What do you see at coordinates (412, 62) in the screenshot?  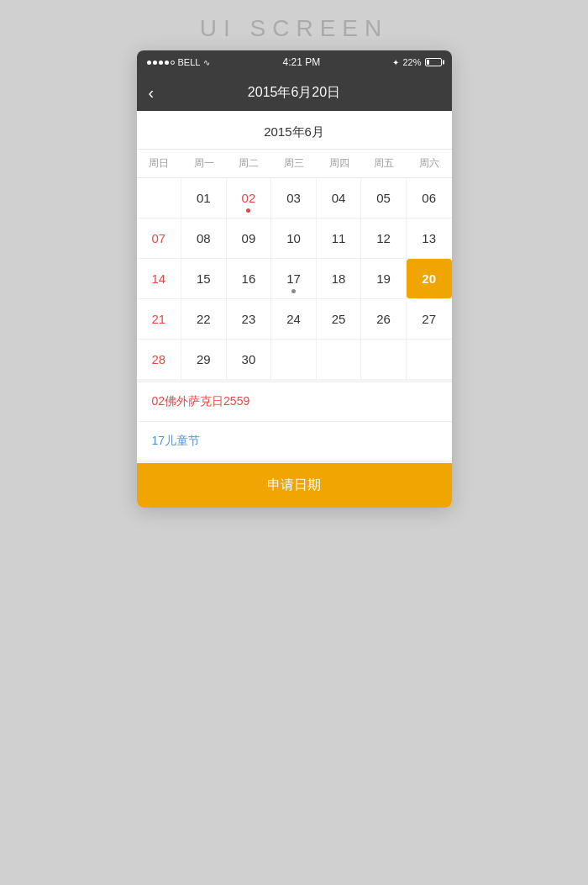 I see `battery-percent: 22%` at bounding box center [412, 62].